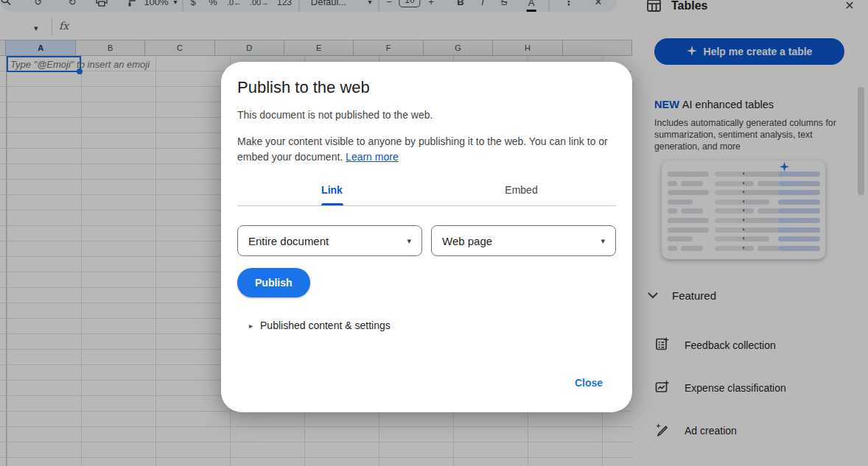 This screenshot has width=868, height=466. What do you see at coordinates (332, 190) in the screenshot?
I see `tab-link: Link` at bounding box center [332, 190].